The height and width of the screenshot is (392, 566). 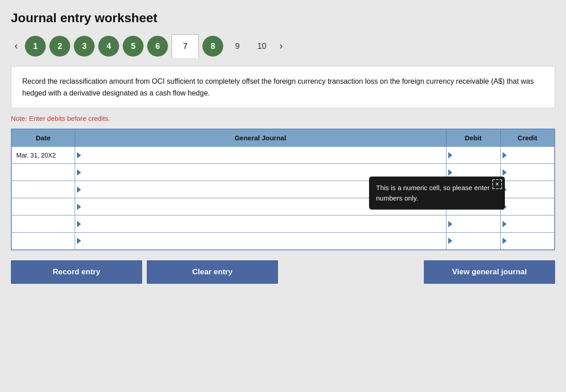 I want to click on view-general-journal-button: View general journal, so click(x=489, y=272).